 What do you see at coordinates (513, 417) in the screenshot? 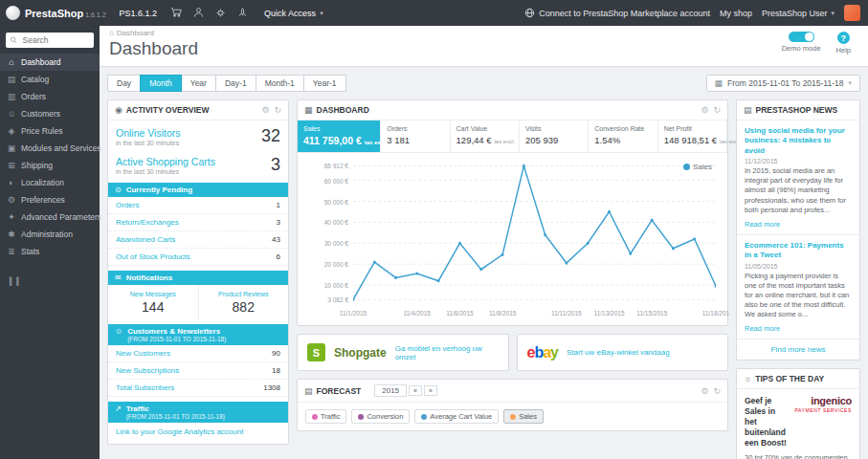
I see `forecast-legend: Traffic Conversion Average Cart Value` at bounding box center [513, 417].